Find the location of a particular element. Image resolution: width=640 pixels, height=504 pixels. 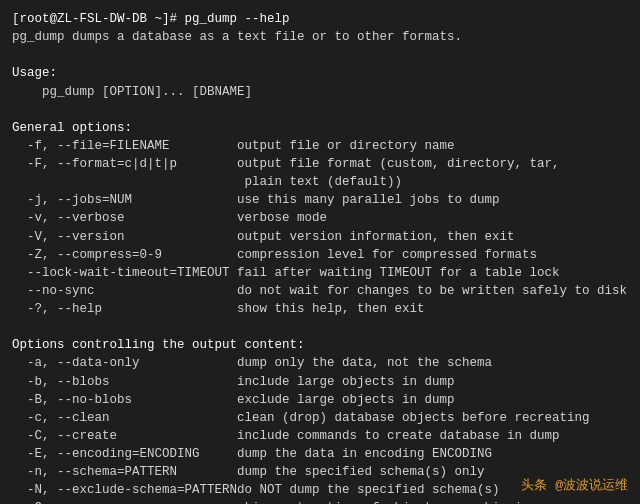

output-options-header: Options controlling the output content: is located at coordinates (320, 345).